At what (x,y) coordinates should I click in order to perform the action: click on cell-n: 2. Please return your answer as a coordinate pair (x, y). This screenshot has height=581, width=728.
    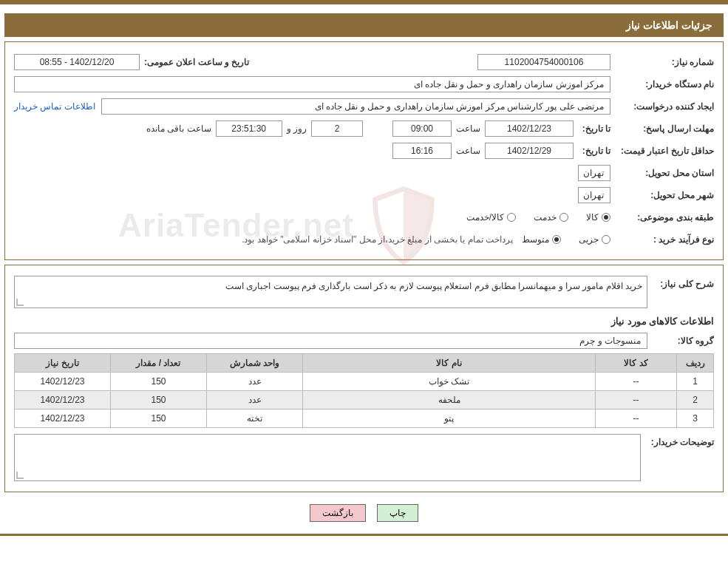
    Looking at the image, I should click on (695, 401).